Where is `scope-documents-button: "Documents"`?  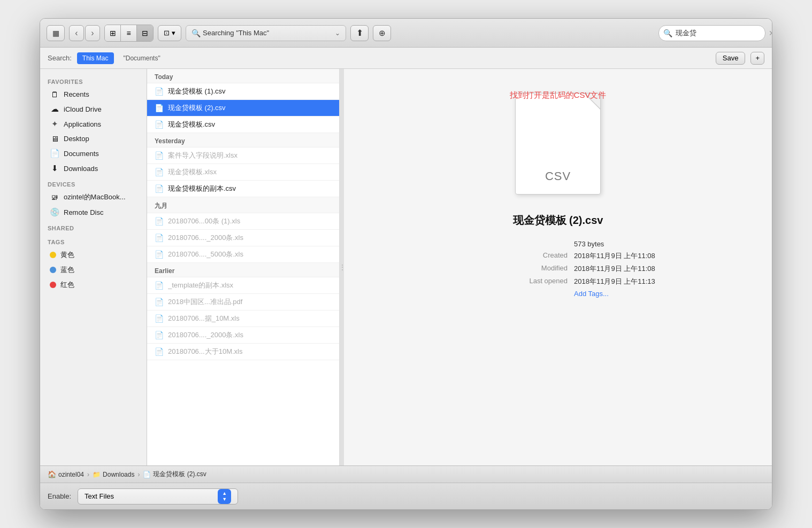 scope-documents-button: "Documents" is located at coordinates (142, 58).